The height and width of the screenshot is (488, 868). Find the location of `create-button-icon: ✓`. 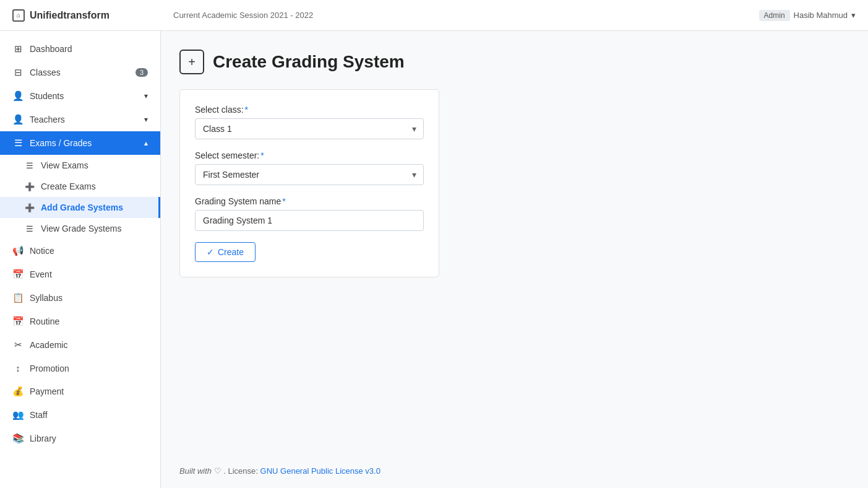

create-button-icon: ✓ is located at coordinates (210, 252).